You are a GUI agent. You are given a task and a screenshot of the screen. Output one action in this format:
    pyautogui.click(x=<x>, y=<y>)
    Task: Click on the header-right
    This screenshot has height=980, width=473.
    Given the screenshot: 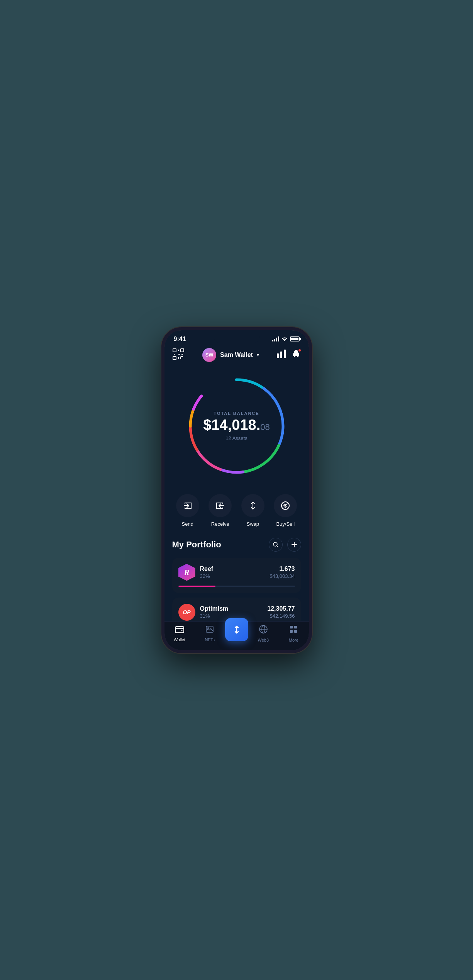 What is the action you would take?
    pyautogui.click(x=289, y=355)
    